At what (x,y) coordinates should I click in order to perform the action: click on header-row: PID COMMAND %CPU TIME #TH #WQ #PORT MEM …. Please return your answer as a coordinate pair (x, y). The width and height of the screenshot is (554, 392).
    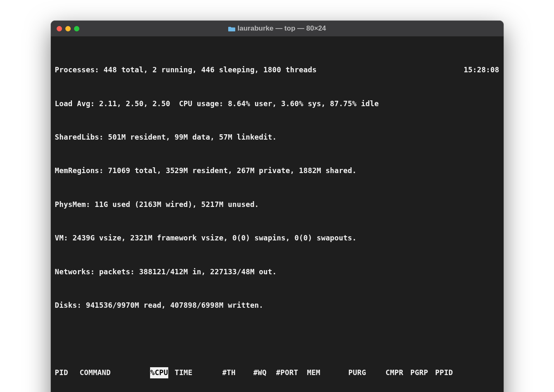
    Looking at the image, I should click on (277, 373).